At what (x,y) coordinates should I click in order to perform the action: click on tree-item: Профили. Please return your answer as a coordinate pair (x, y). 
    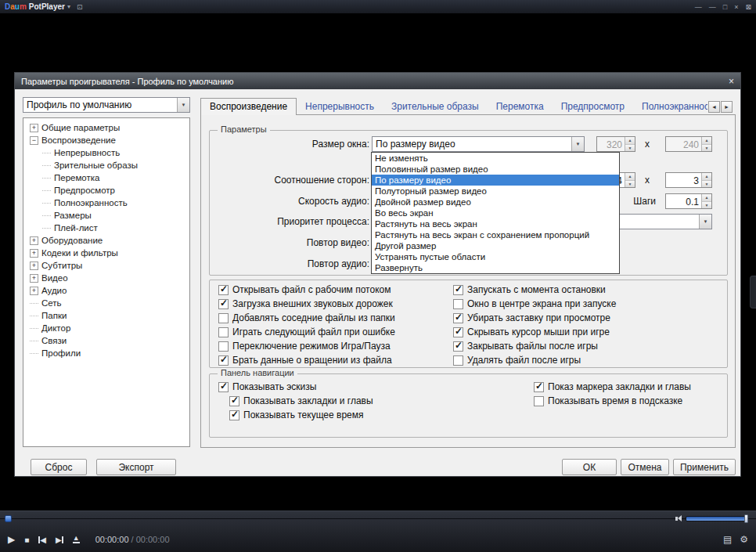
    Looking at the image, I should click on (106, 353).